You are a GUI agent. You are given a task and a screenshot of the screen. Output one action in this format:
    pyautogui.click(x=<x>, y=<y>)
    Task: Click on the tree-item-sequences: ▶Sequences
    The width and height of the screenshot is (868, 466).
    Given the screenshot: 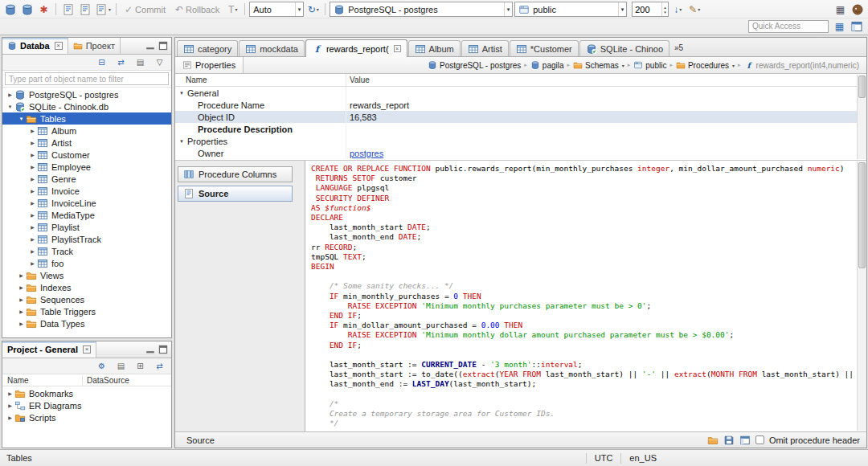 What is the action you would take?
    pyautogui.click(x=87, y=299)
    